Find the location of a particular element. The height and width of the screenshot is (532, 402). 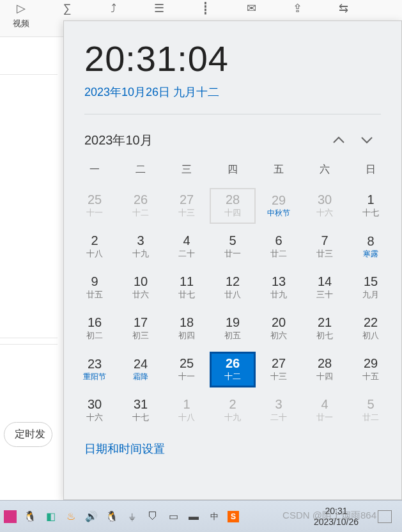

day-number: 23 is located at coordinates (95, 364).